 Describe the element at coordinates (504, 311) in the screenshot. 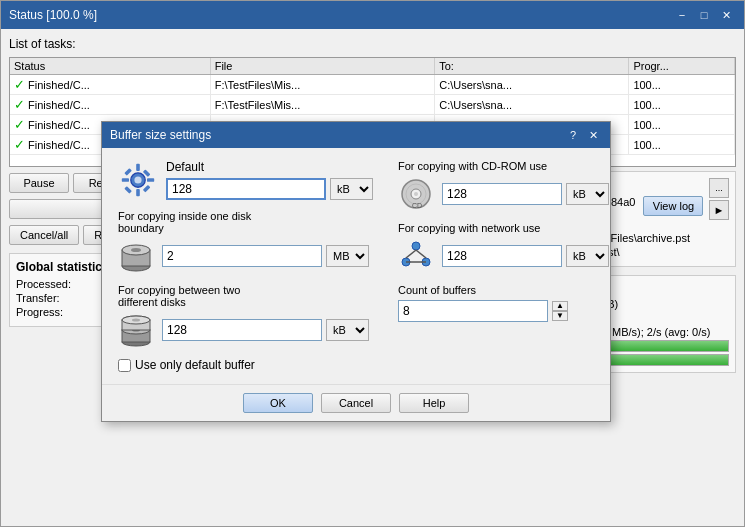

I see `count-buffers-input-row: ▲ ▼` at that location.